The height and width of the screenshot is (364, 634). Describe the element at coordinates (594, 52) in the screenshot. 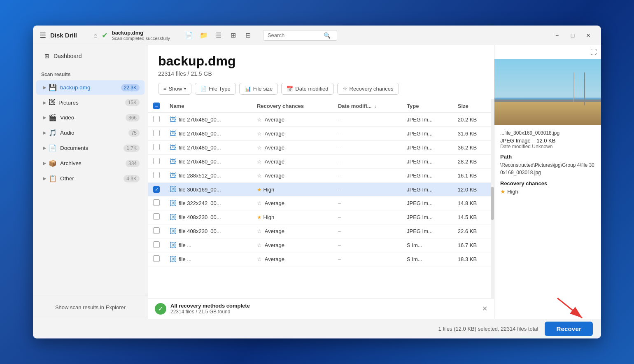

I see `preview-expand-button: ⛶` at that location.